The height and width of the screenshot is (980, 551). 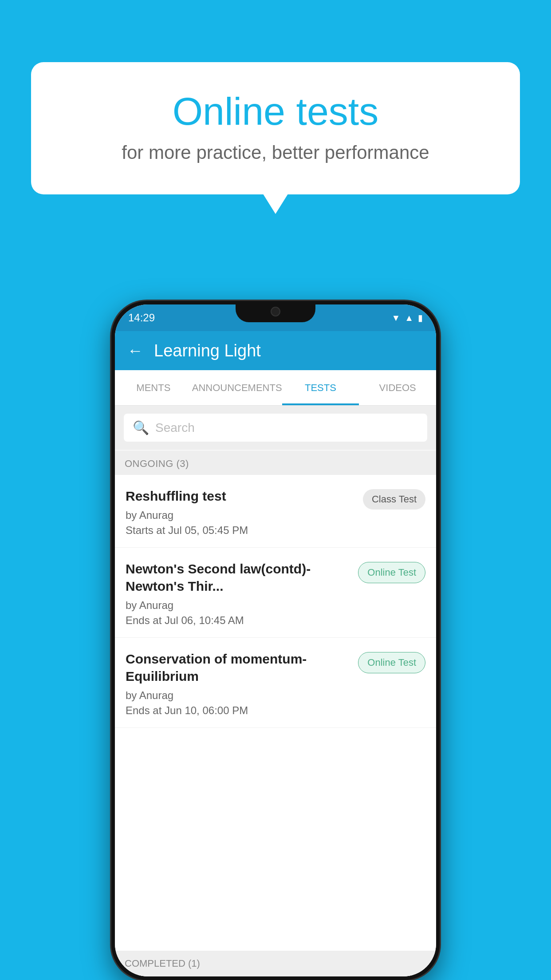 What do you see at coordinates (392, 663) in the screenshot?
I see `test-badge-3: Online Test` at bounding box center [392, 663].